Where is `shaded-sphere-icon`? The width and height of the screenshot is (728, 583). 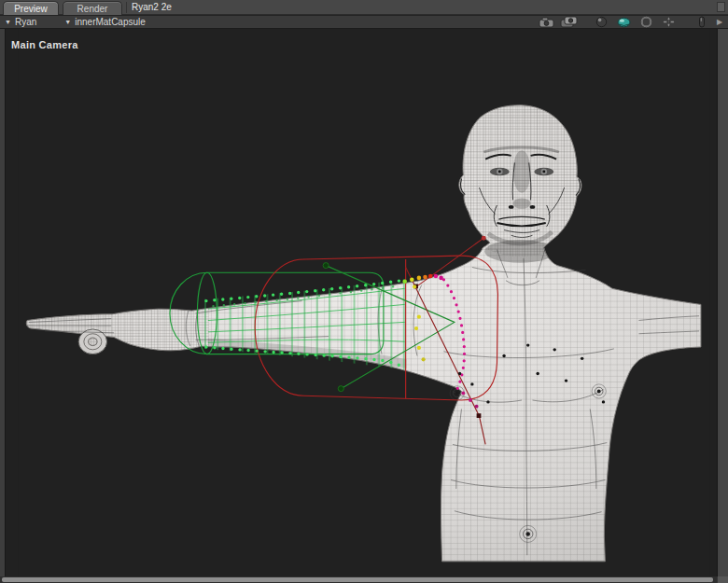 shaded-sphere-icon is located at coordinates (623, 22).